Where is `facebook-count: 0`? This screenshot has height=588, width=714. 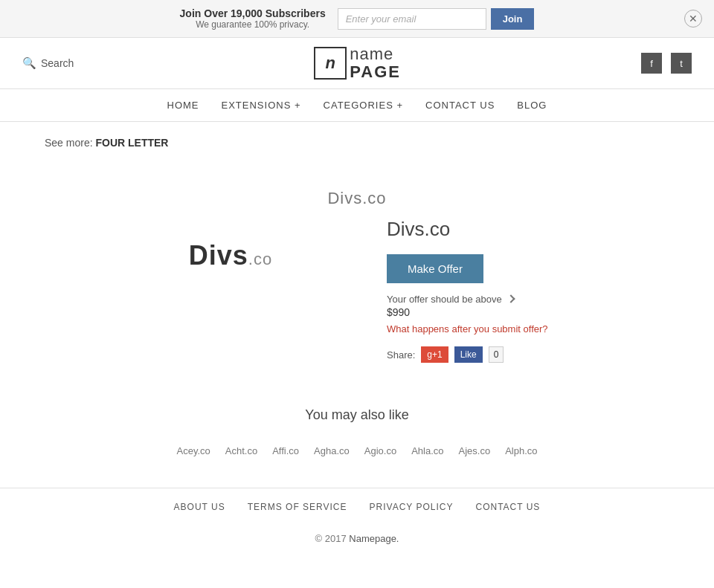 facebook-count: 0 is located at coordinates (497, 355).